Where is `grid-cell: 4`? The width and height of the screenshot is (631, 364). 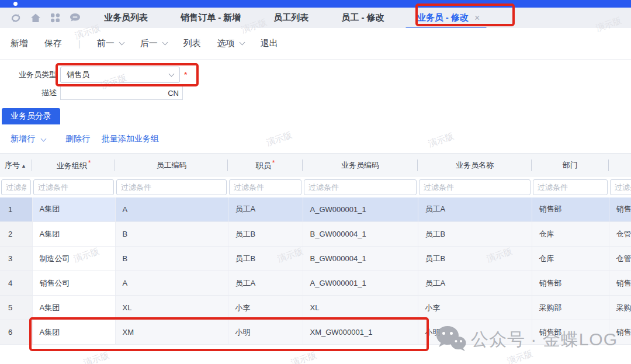
grid-cell: 4 is located at coordinates (16, 283).